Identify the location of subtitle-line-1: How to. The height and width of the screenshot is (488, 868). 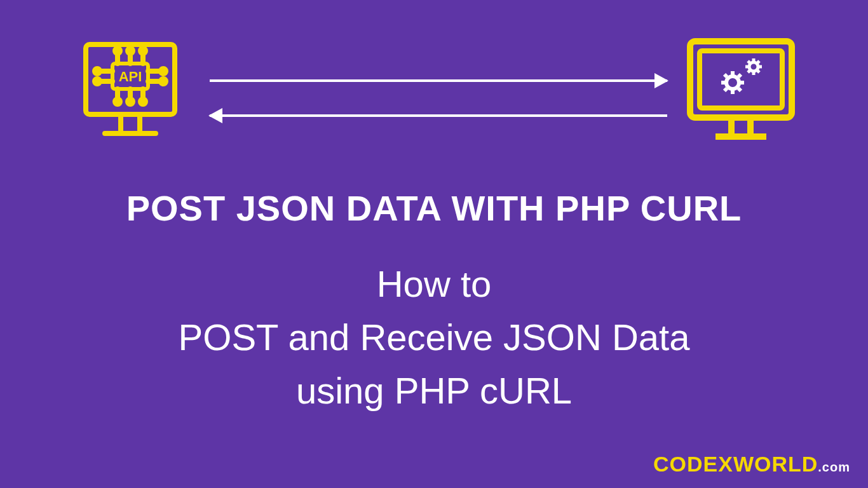
(434, 284).